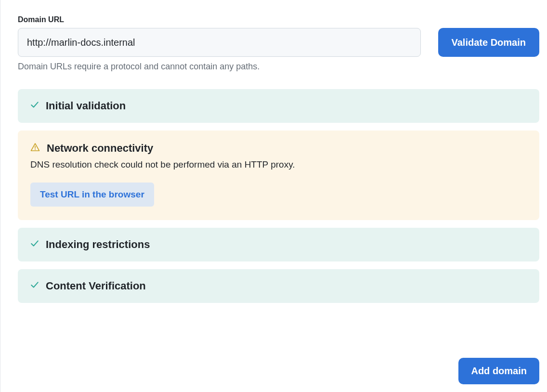 This screenshot has height=392, width=547. What do you see at coordinates (278, 106) in the screenshot?
I see `initial-validation-card: Initial validation` at bounding box center [278, 106].